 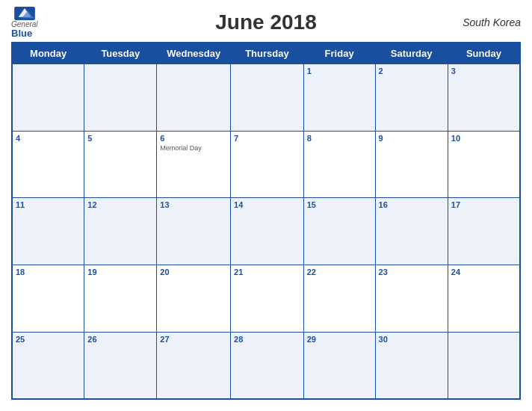 I want to click on day-cell: 7, so click(x=267, y=164).